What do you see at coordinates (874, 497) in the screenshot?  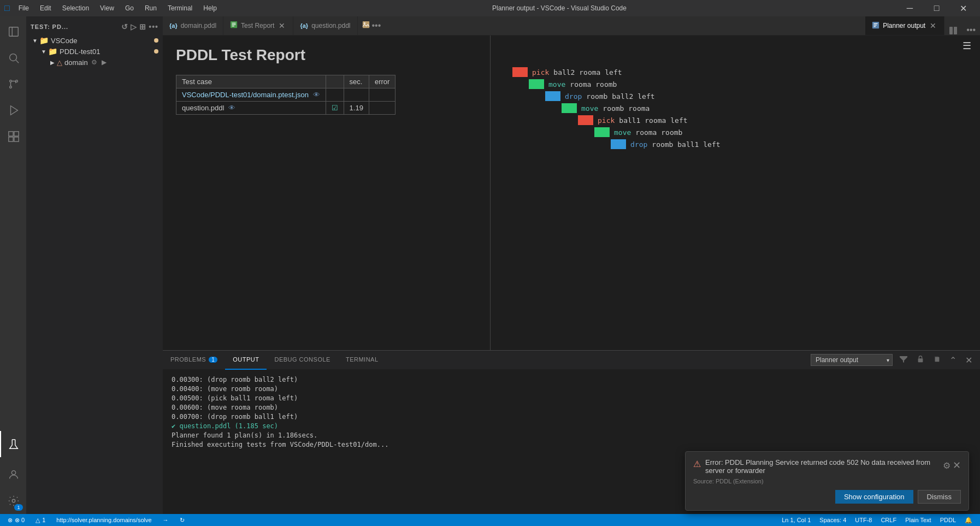 I see `show-configuration-button: Show configuration` at bounding box center [874, 497].